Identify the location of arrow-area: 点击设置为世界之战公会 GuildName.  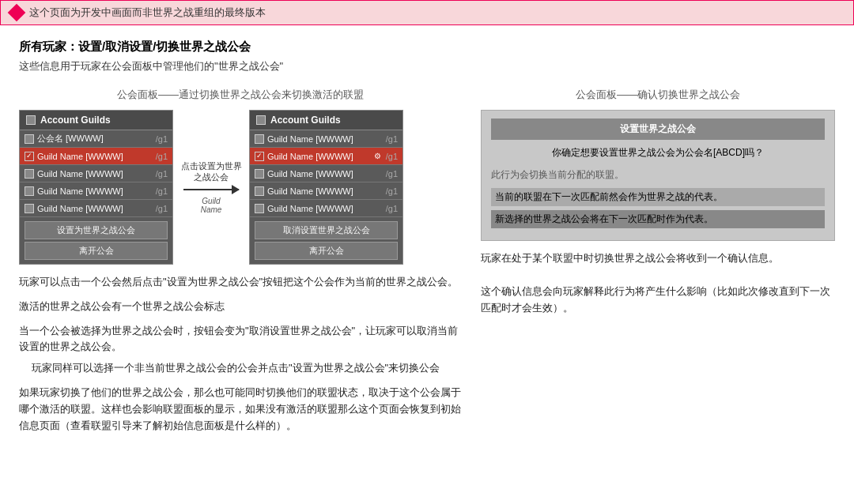
(211, 188).